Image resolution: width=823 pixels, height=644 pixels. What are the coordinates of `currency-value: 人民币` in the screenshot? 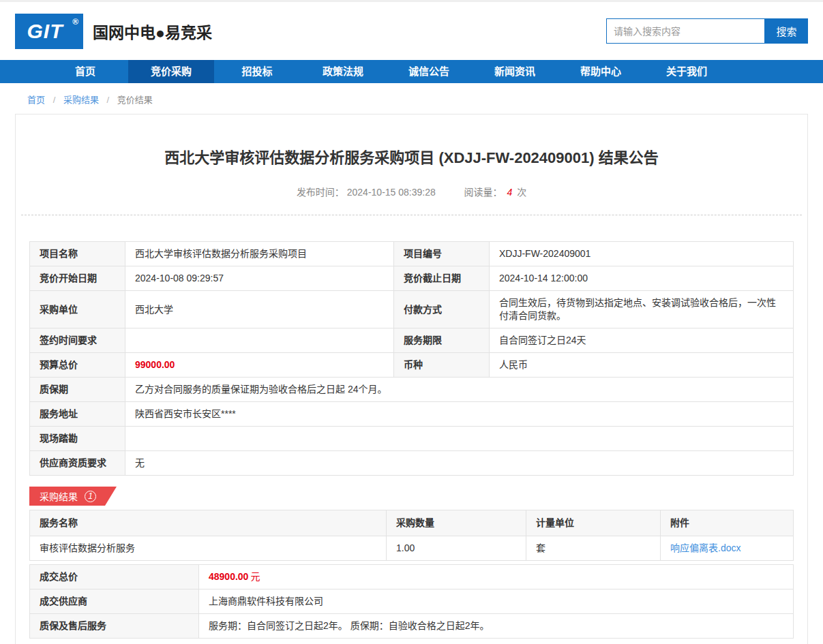 It's located at (642, 365).